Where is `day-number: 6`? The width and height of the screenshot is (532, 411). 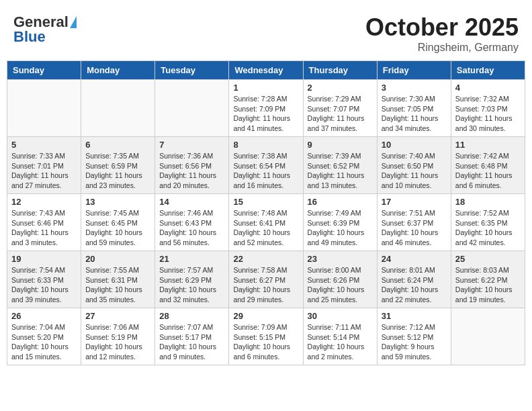 day-number: 6 is located at coordinates (118, 145).